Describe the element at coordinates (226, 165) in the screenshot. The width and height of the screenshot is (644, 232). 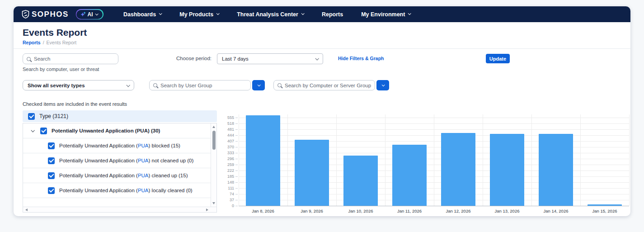
I see `y-tick-label: 259` at that location.